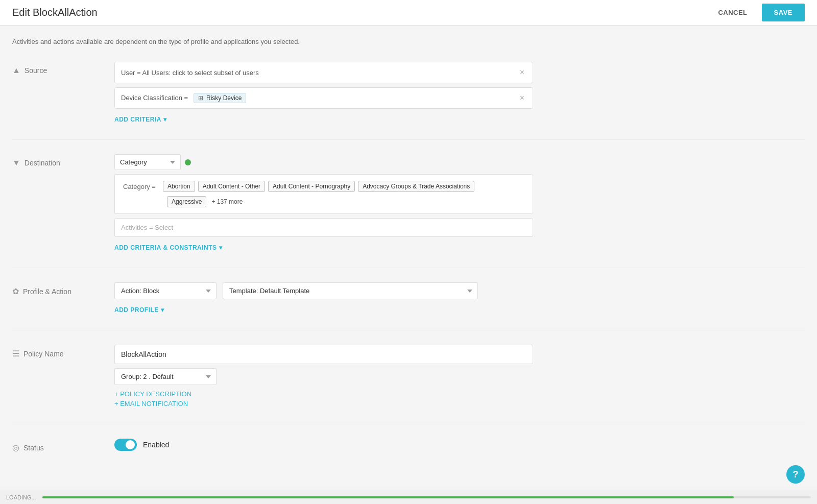 The height and width of the screenshot is (504, 817). What do you see at coordinates (232, 186) in the screenshot?
I see `category-tag-adult-other: Adult Content - Other` at bounding box center [232, 186].